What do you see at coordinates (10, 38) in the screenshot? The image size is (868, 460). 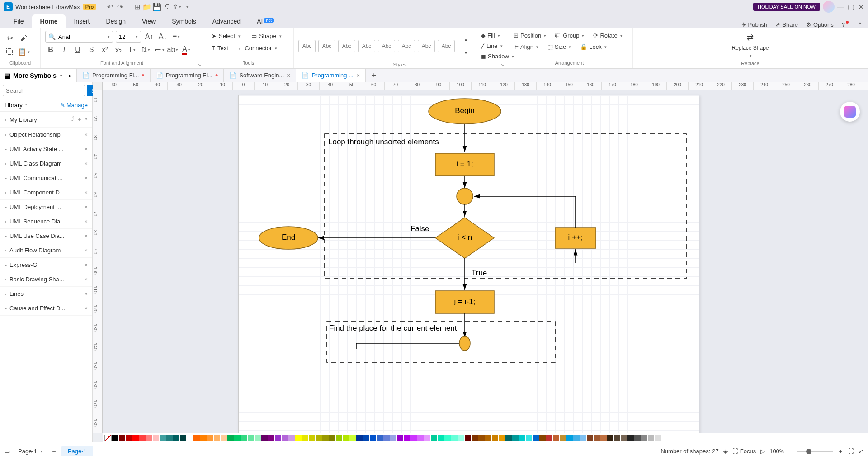 I see `cut-icon: ✂` at bounding box center [10, 38].